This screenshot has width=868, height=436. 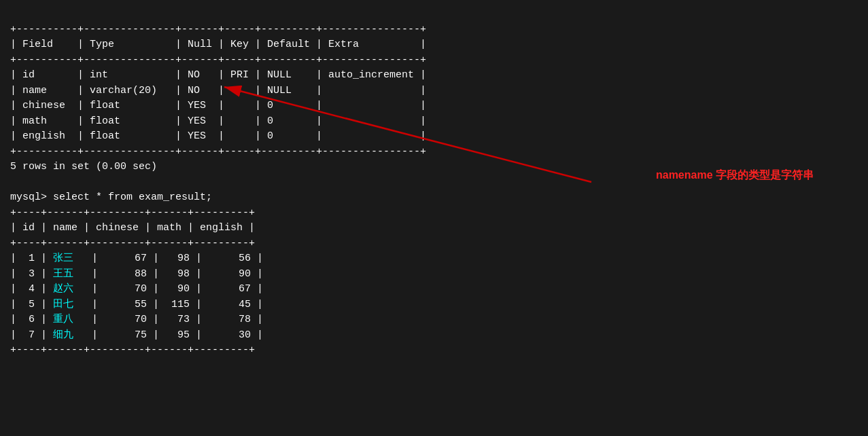 I want to click on annotation-name-highlight: name, so click(x=670, y=175).